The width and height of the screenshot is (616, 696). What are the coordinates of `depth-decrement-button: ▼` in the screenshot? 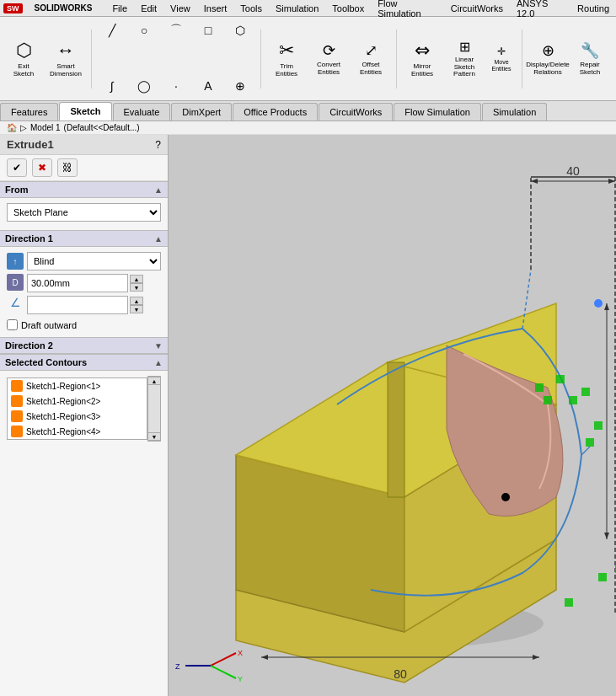 It's located at (137, 287).